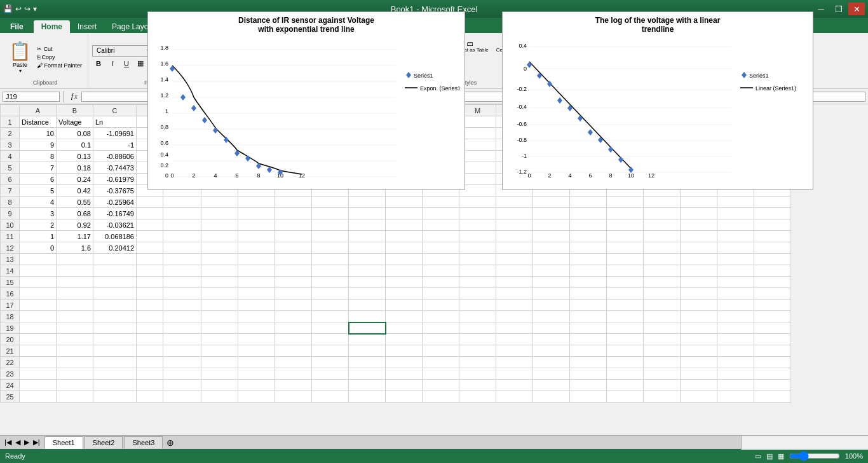  I want to click on close-button: ✕, so click(857, 9).